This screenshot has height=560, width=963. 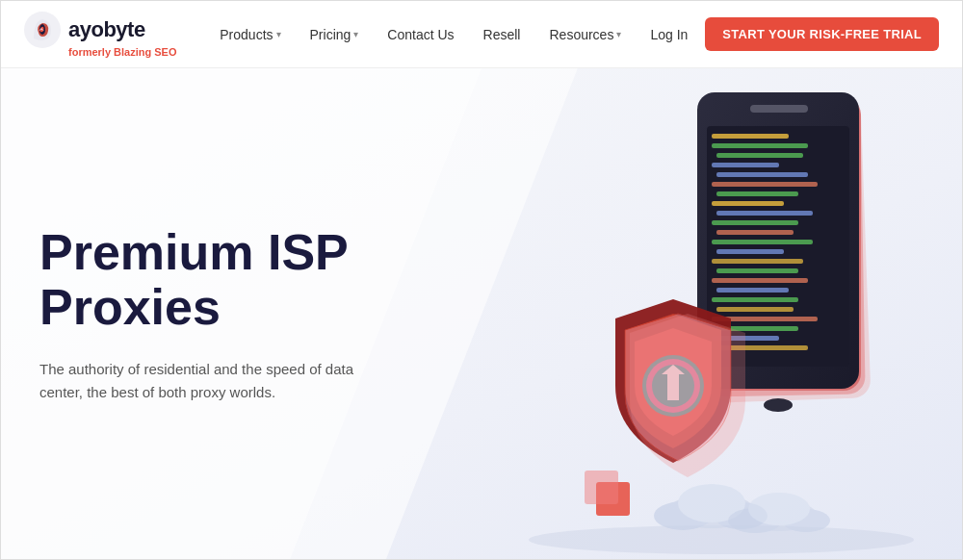 What do you see at coordinates (574, 35) in the screenshot?
I see `nav-links: Products ▾ Pricing ▾ Contact Us Resell R…` at bounding box center [574, 35].